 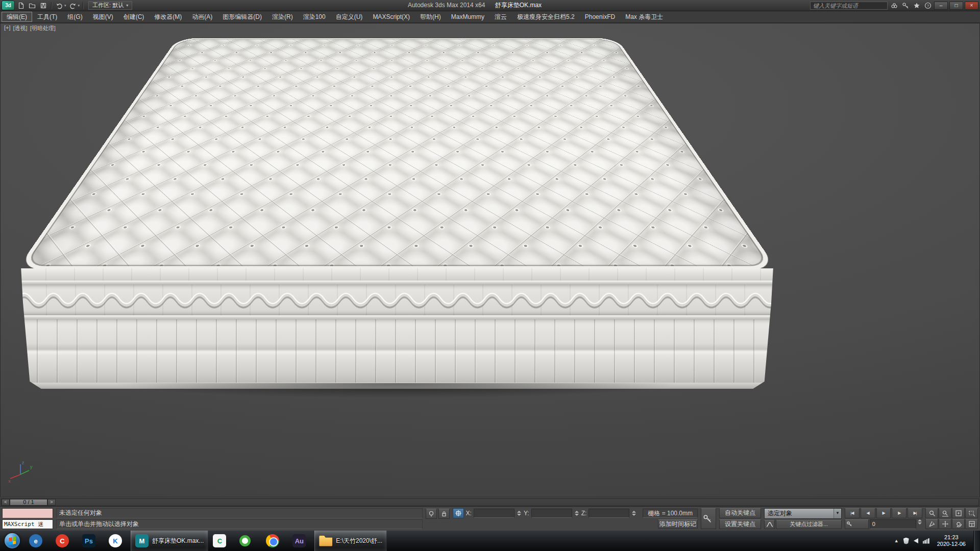 What do you see at coordinates (644, 17) in the screenshot?
I see `menu-item: Max 杀毒卫士` at bounding box center [644, 17].